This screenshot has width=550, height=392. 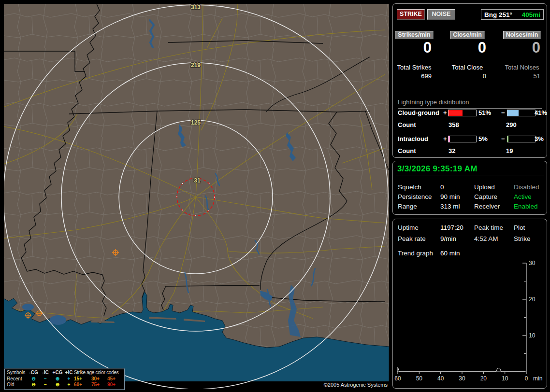 I want to click on age-code-75: 75+, so click(x=100, y=385).